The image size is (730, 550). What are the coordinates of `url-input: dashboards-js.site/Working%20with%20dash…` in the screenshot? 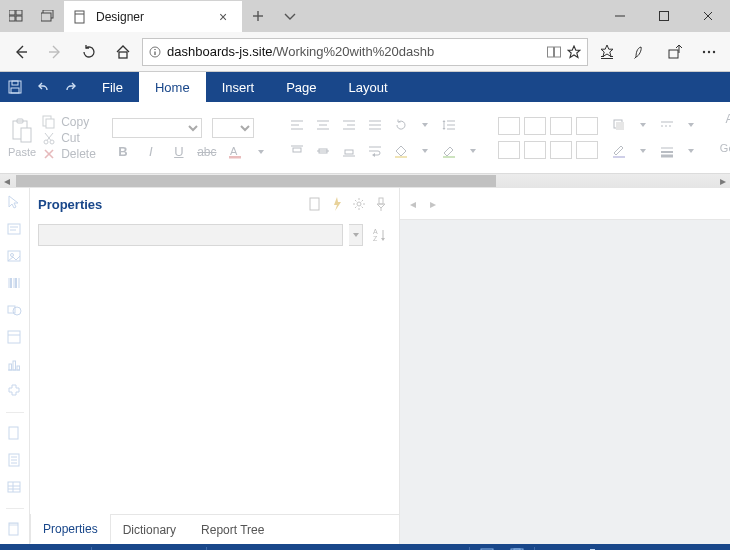 It's located at (365, 52).